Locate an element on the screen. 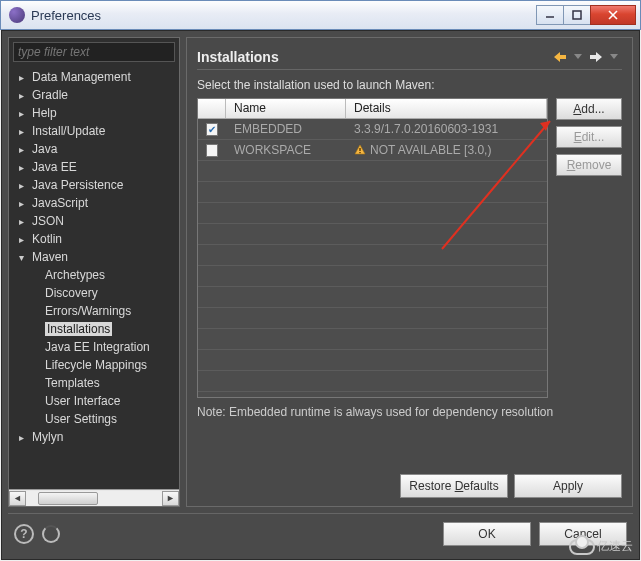  tree-item-label: Errors/Warnings is located at coordinates (88, 311).